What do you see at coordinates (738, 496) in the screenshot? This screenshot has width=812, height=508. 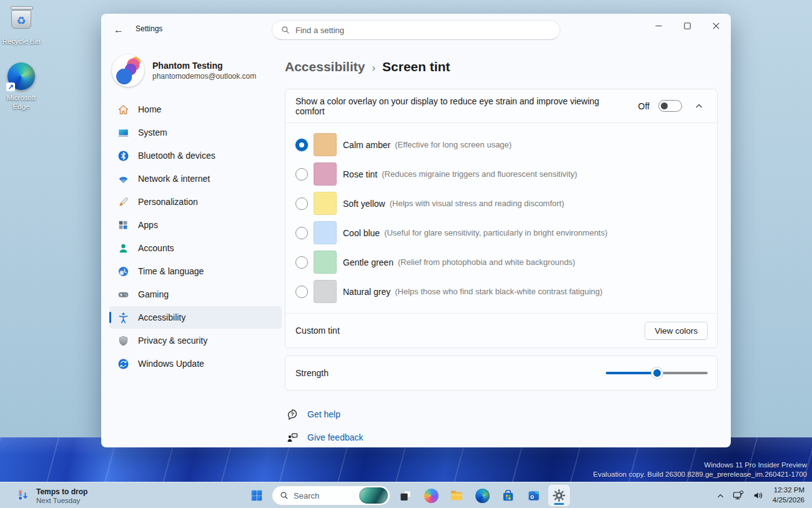 I see `network-tray-button` at bounding box center [738, 496].